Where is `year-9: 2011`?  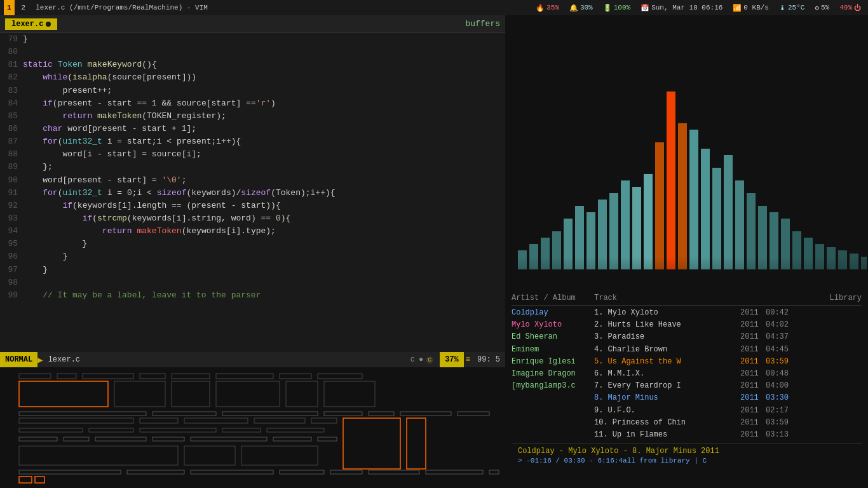 year-9: 2011 is located at coordinates (753, 410).